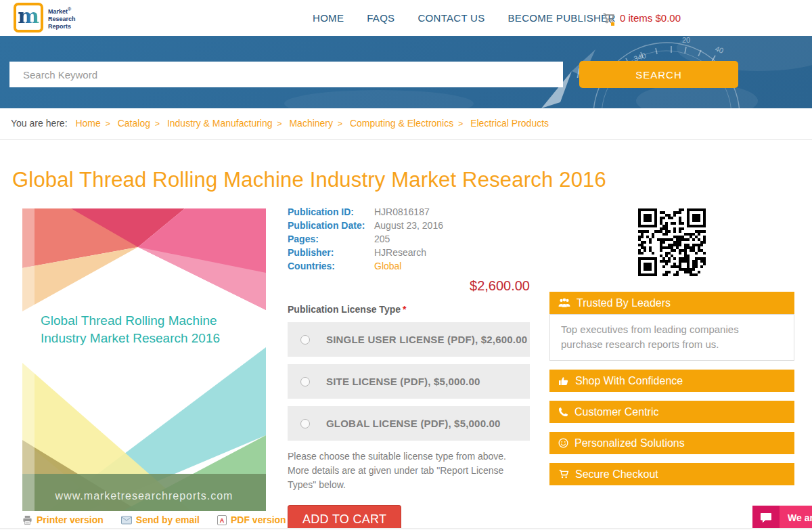 This screenshot has width=812, height=530. What do you see at coordinates (672, 380) in the screenshot?
I see `banner-shop-with-confidence: Shop With Confidence` at bounding box center [672, 380].